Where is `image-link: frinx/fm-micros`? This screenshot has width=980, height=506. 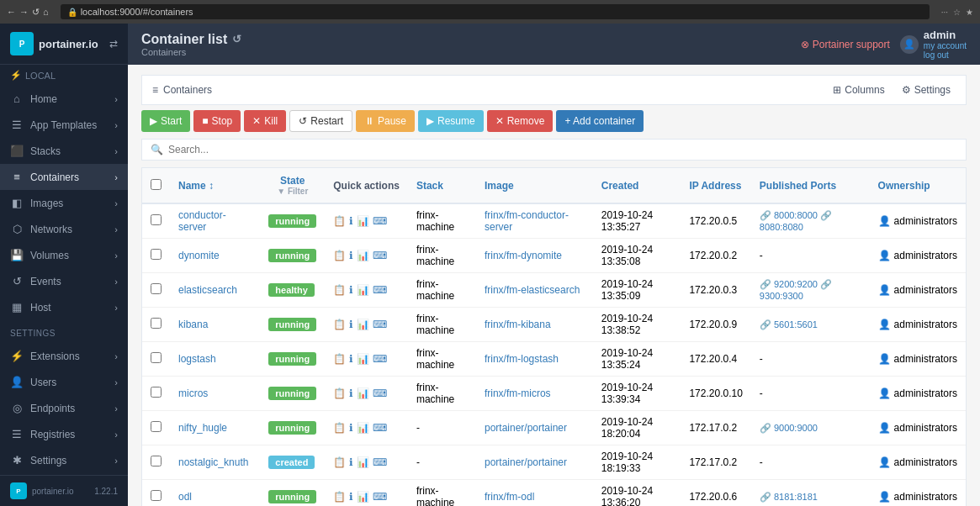
image-link: frinx/fm-micros is located at coordinates (518, 393).